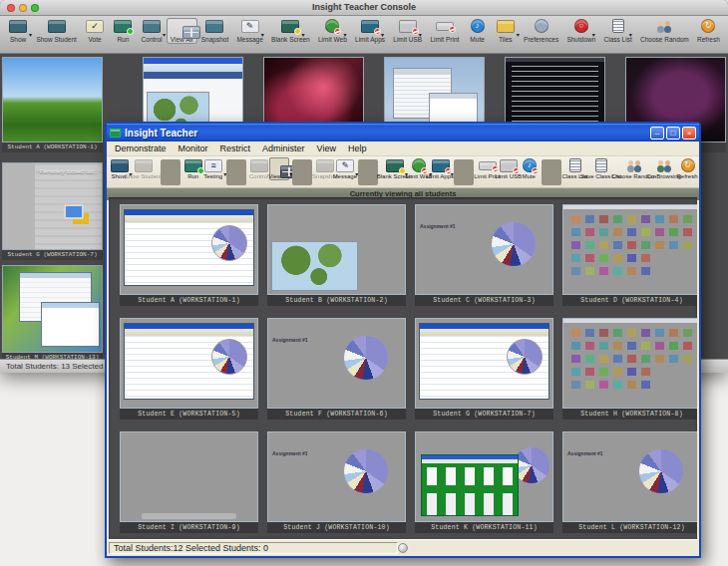  Describe the element at coordinates (357, 149) in the screenshot. I see `menu-item: Help` at that location.